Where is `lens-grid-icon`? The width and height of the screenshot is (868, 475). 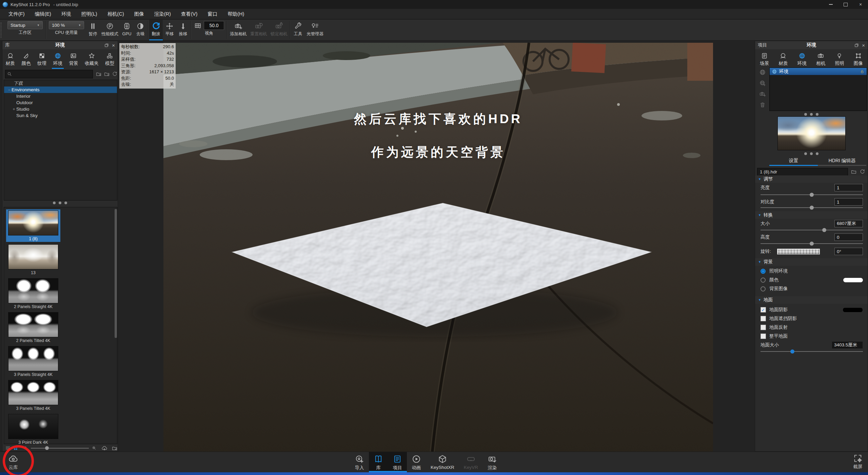
lens-grid-icon is located at coordinates (198, 26).